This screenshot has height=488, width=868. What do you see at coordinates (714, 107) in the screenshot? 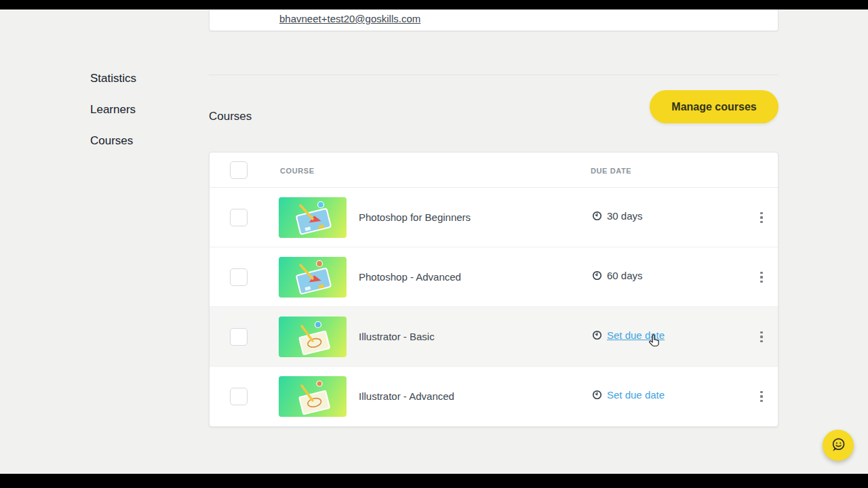
I see `manage-courses-button: Manage courses` at bounding box center [714, 107].